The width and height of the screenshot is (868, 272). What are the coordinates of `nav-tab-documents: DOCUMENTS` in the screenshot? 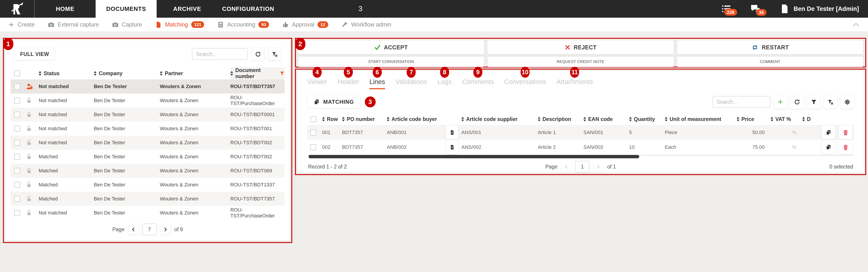 It's located at (126, 9).